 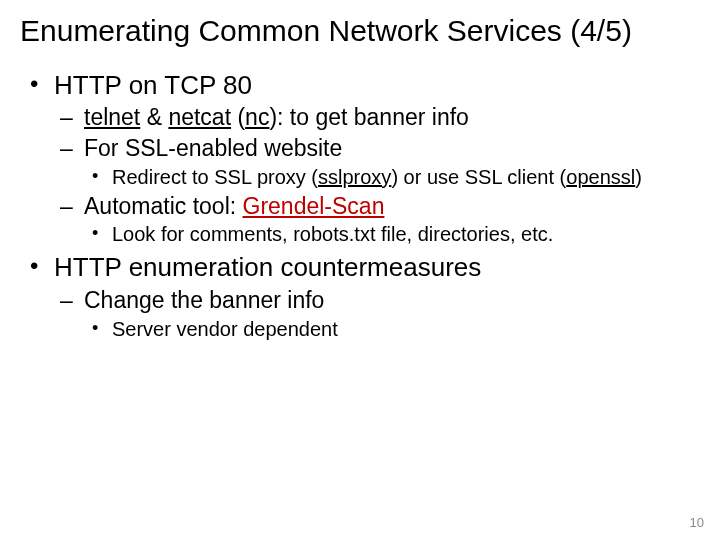 I want to click on sub-autotool: Automatic tool: Grendel-Scan Look for co…, so click(x=377, y=220).